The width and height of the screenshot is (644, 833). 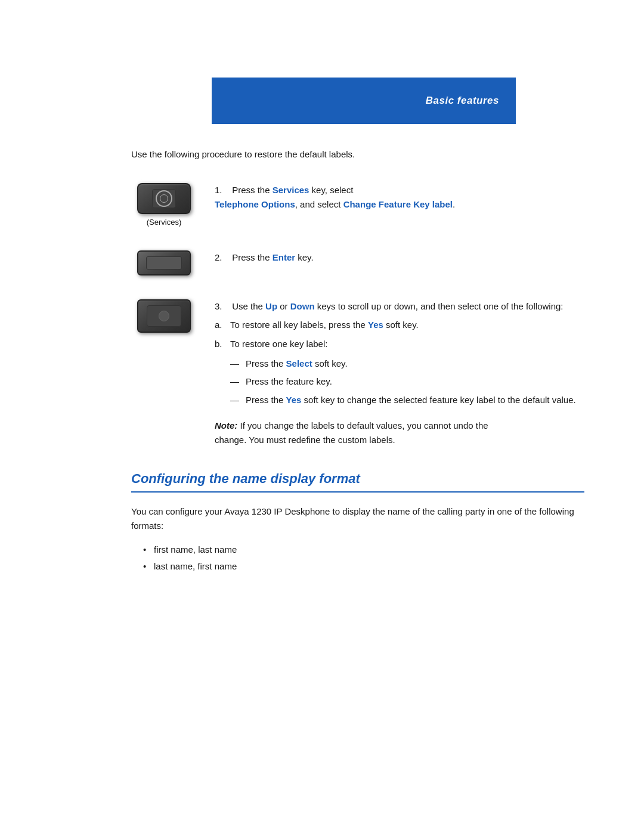 What do you see at coordinates (352, 433) in the screenshot?
I see `note-text: If you change the labels to default valu…` at bounding box center [352, 433].